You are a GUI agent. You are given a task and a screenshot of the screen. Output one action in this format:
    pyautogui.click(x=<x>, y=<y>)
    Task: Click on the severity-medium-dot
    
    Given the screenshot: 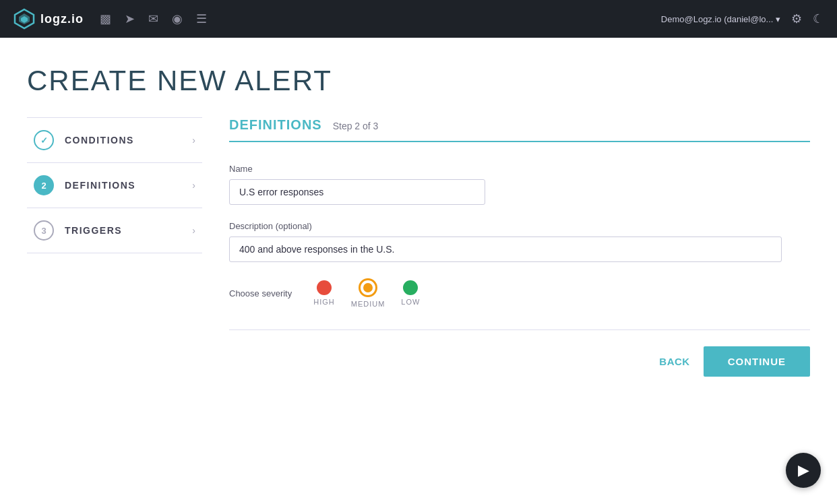 What is the action you would take?
    pyautogui.click(x=368, y=288)
    